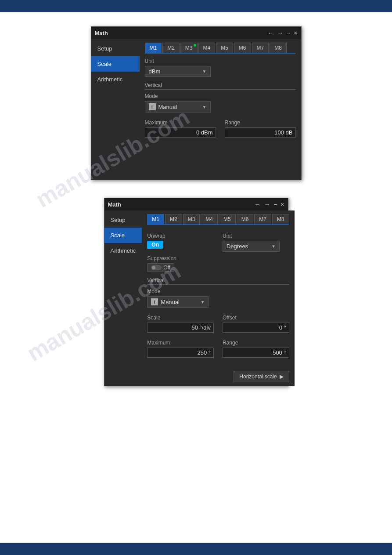 This screenshot has height=555, width=392. Describe the element at coordinates (260, 127) in the screenshot. I see `range-col: Range 100 dB` at that location.